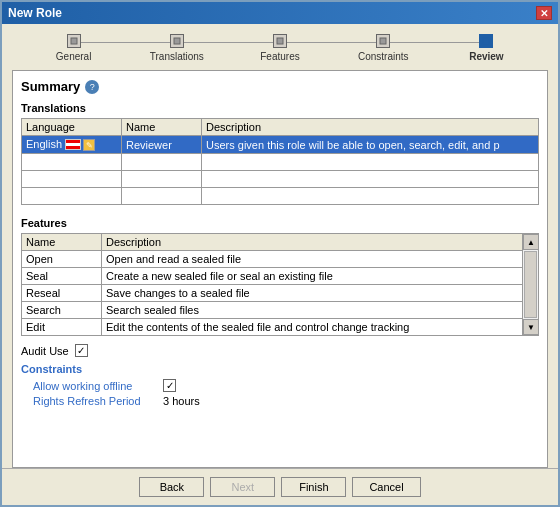  Describe the element at coordinates (280, 56) in the screenshot. I see `step-label-features: Features` at that location.